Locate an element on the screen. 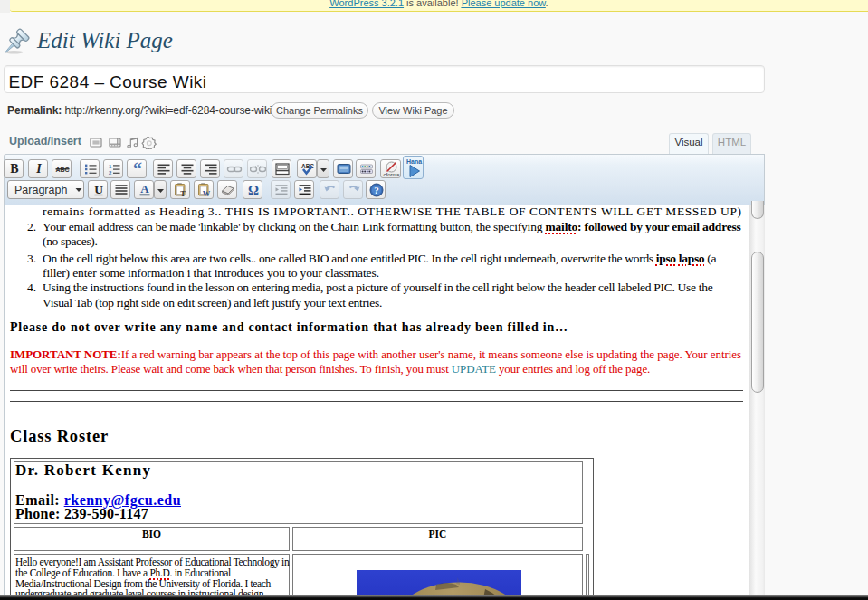 This screenshot has height=600, width=868. svg-text: ABC is located at coordinates (308, 167).